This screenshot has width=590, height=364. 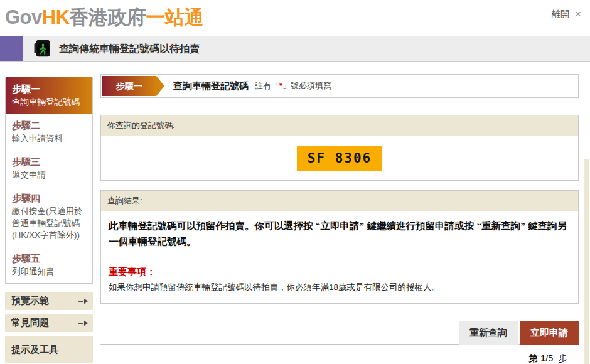 What do you see at coordinates (56, 18) in the screenshot?
I see `logo-hk-text: HK` at bounding box center [56, 18].